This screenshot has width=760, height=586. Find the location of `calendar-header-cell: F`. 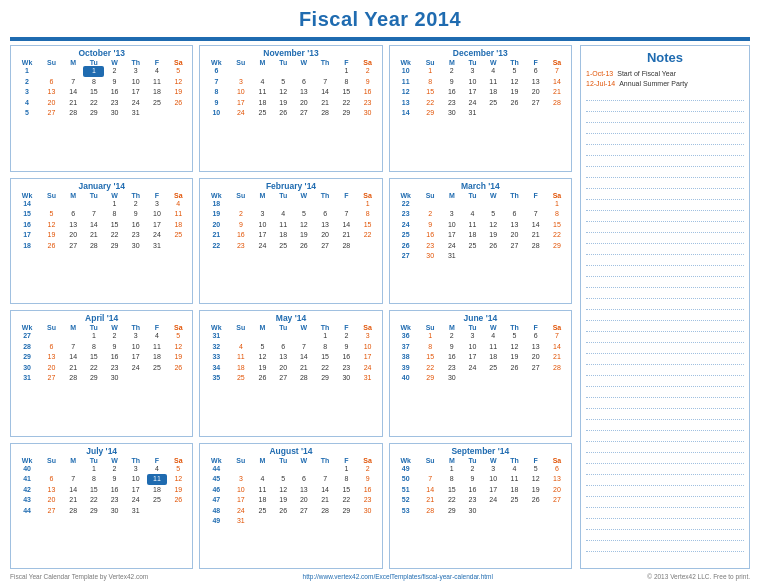

calendar-header-cell: F is located at coordinates (535, 196).